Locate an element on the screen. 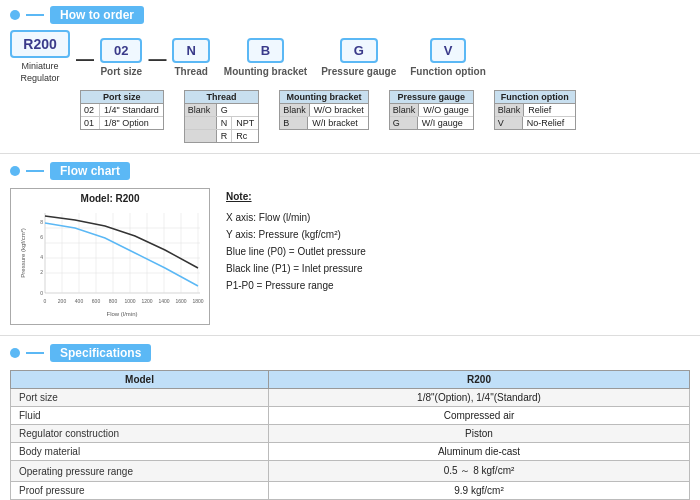 This screenshot has height=500, width=700. svg-text: 1400 is located at coordinates (164, 301).